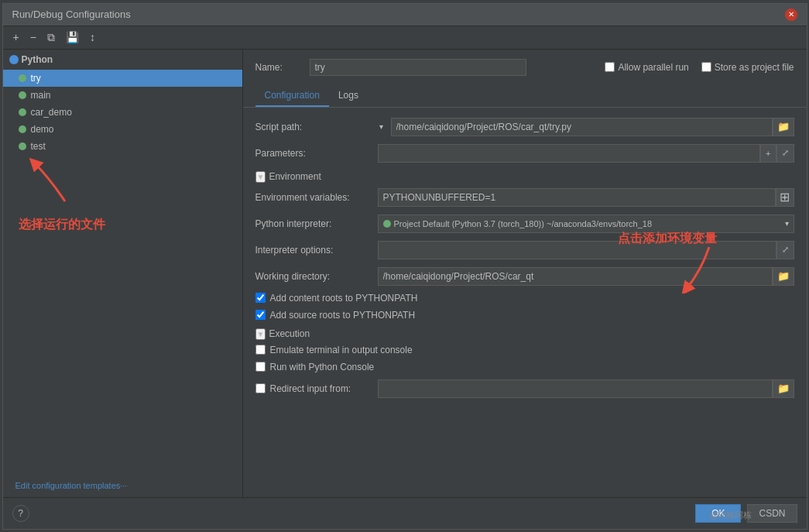  Describe the element at coordinates (71, 486) in the screenshot. I see `edit-templates-link: Edit configuration templates···` at that location.